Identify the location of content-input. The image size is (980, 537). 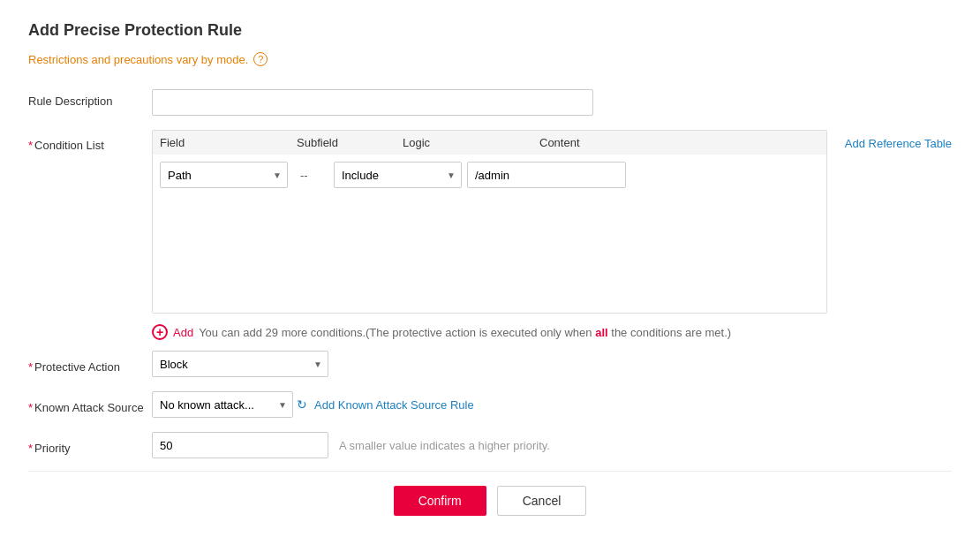
(547, 175).